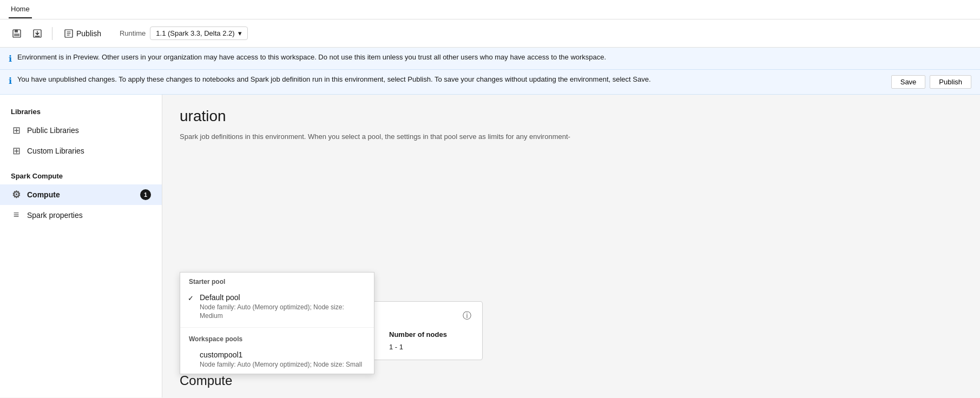  What do you see at coordinates (571, 381) in the screenshot?
I see `compute-section-title: Compute` at bounding box center [571, 381].